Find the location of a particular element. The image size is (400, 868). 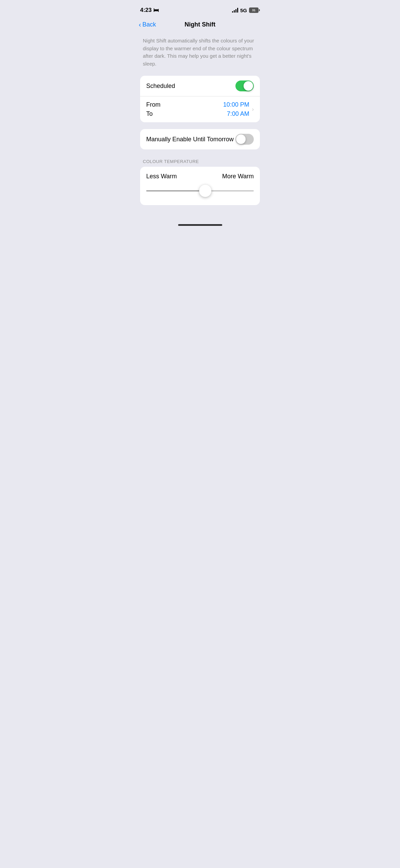

bed-icon: 🛏 is located at coordinates (156, 10).